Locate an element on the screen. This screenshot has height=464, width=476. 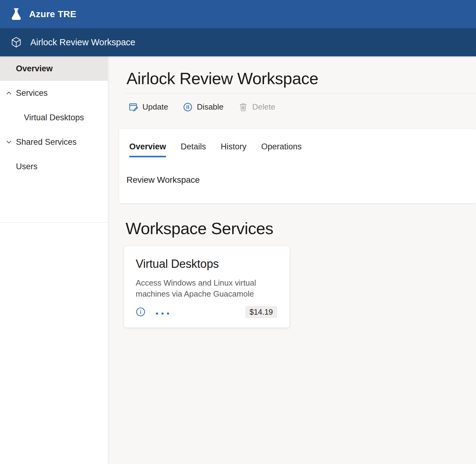
sidebar-item-label: Virtual Desktops is located at coordinates (54, 118).